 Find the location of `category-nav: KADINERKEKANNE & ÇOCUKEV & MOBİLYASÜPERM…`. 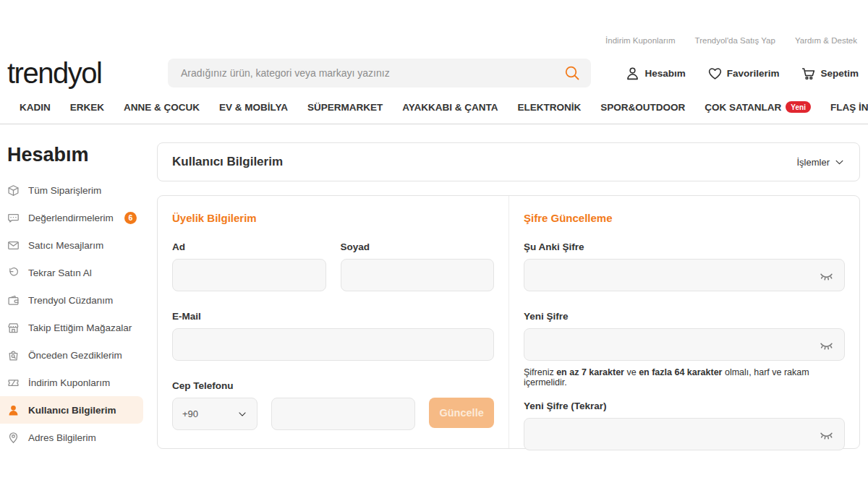

category-nav: KADINERKEKANNE & ÇOCUKEV & MOBİLYASÜPERM… is located at coordinates (434, 113).